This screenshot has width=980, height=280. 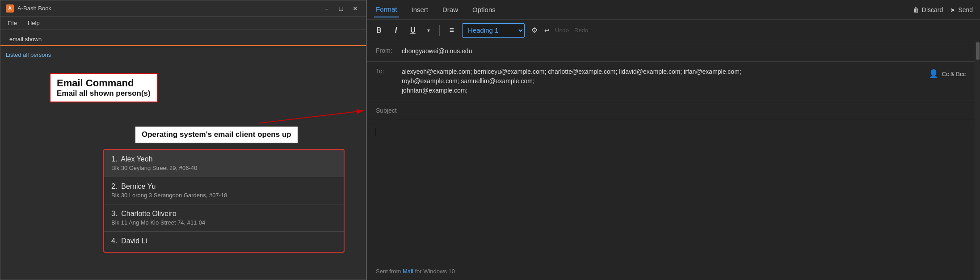 I want to click on menu-file: File, so click(x=13, y=23).